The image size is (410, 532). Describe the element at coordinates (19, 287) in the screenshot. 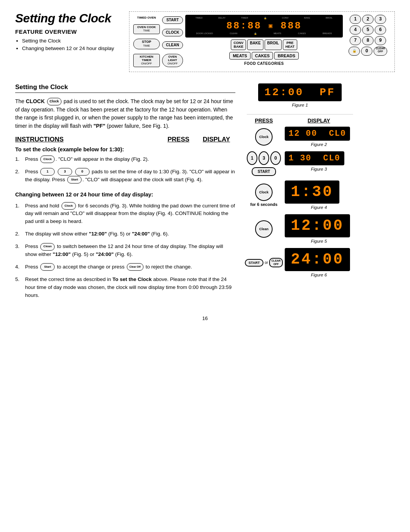

I see `step-num-2-5: 5.` at that location.